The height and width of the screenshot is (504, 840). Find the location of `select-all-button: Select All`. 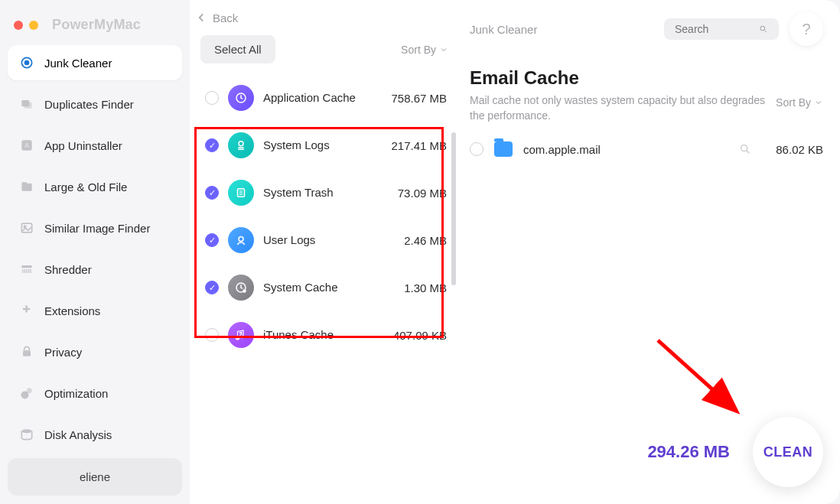

select-all-button: Select All is located at coordinates (238, 49).